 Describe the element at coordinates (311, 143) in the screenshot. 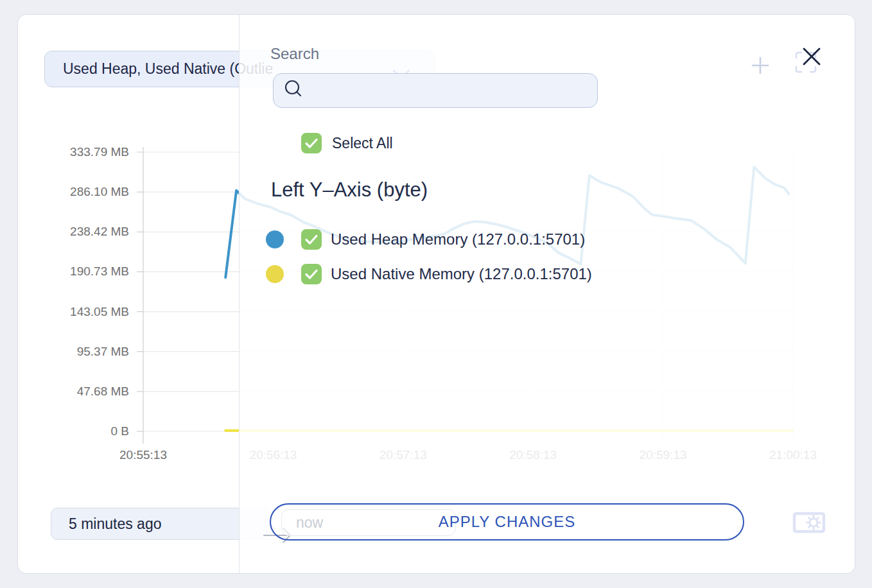

I see `select-all-checkbox` at that location.